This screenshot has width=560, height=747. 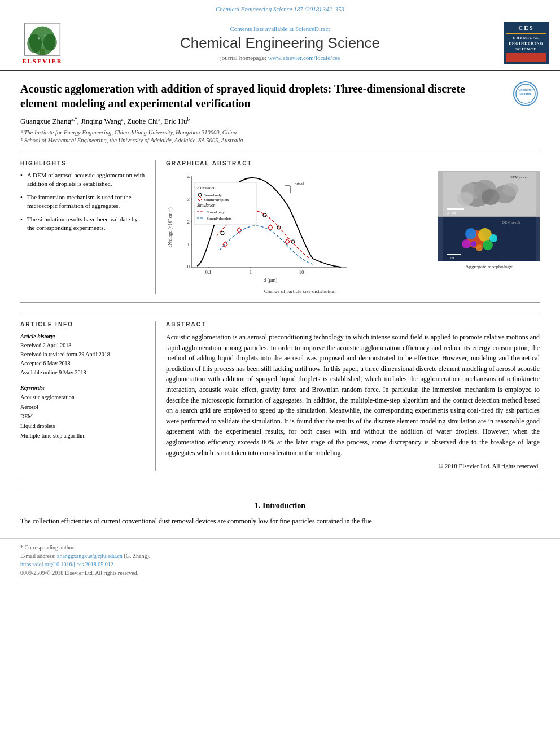 What do you see at coordinates (82, 346) in the screenshot?
I see `received-date: Received 2 April 2018` at bounding box center [82, 346].